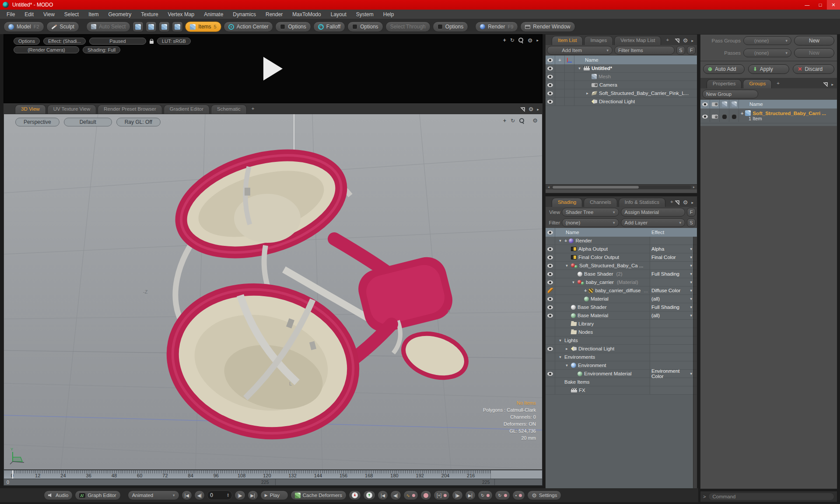  Describe the element at coordinates (505, 121) in the screenshot. I see `viewport-pan-icon: +` at that location.